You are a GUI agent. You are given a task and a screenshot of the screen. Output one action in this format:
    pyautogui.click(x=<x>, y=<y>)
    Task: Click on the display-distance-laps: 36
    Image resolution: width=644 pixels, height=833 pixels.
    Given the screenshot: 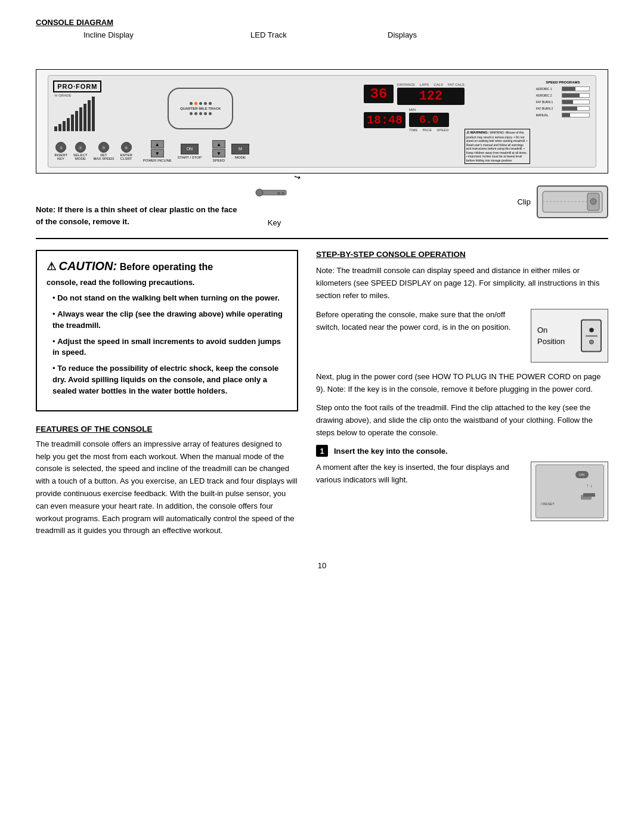 What is the action you would take?
    pyautogui.click(x=379, y=94)
    